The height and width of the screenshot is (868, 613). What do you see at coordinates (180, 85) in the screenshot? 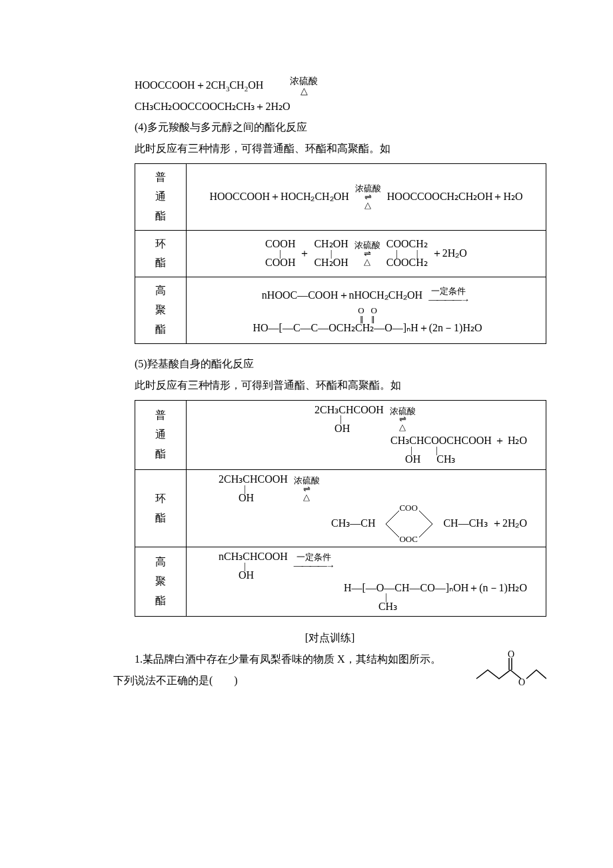
I see `text: HOOCCOOH＋2CH` at bounding box center [180, 85].